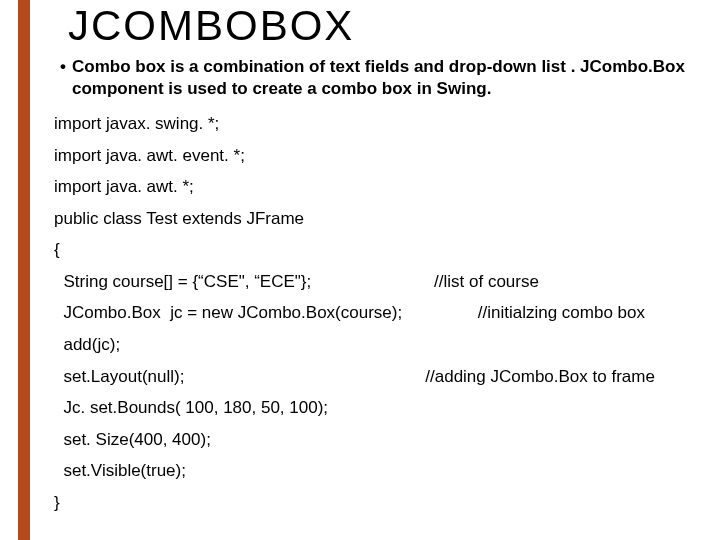  Describe the element at coordinates (377, 408) in the screenshot. I see `code-line: Jc. set.Bounds( 100, 180, 50, 100);` at that location.